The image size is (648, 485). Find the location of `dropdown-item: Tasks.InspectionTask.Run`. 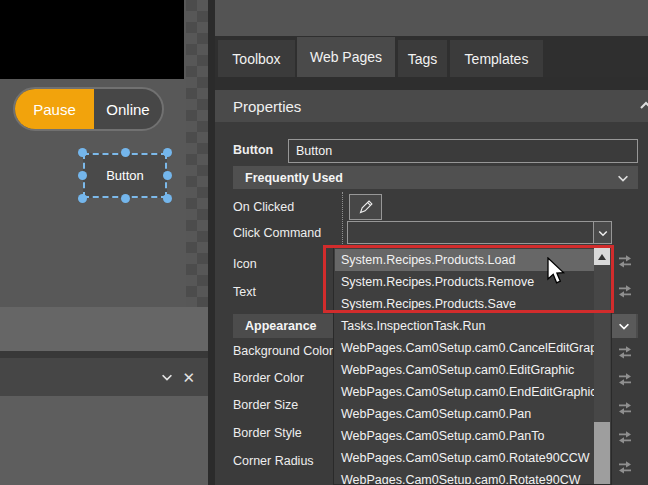

dropdown-item: Tasks.InspectionTask.Run is located at coordinates (466, 326).